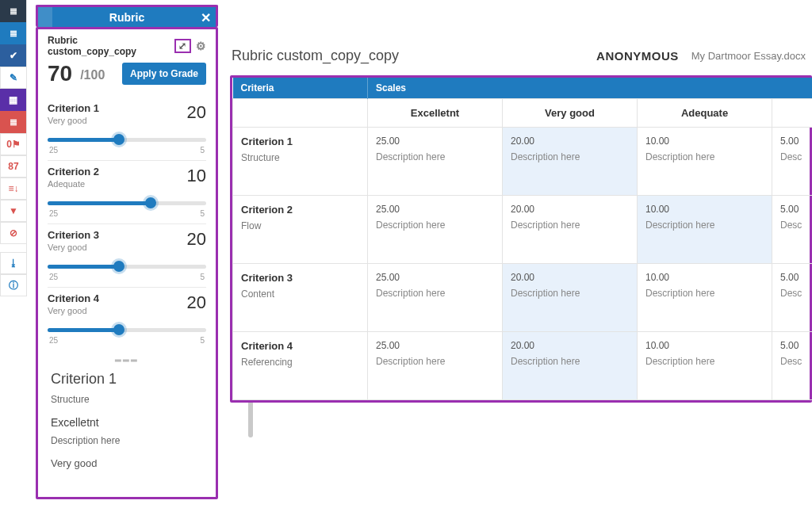 The width and height of the screenshot is (812, 508). What do you see at coordinates (13, 144) in the screenshot?
I see `flag-count: 0⚑` at bounding box center [13, 144].